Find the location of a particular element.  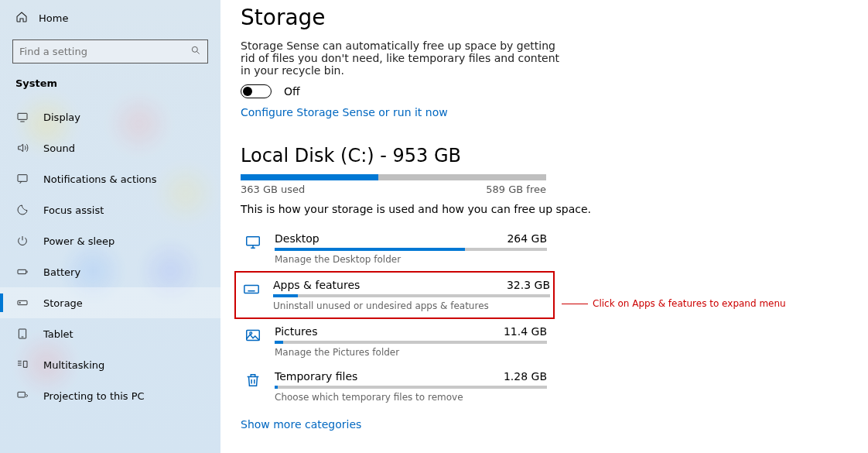

sidebar-item-label: Sound is located at coordinates (59, 149).